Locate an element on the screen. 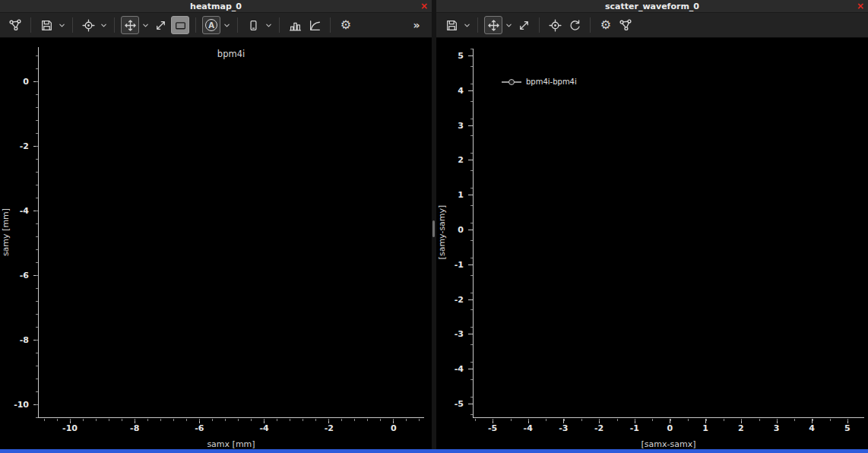 The image size is (868, 453). y-tick-label: -8 is located at coordinates (24, 341).